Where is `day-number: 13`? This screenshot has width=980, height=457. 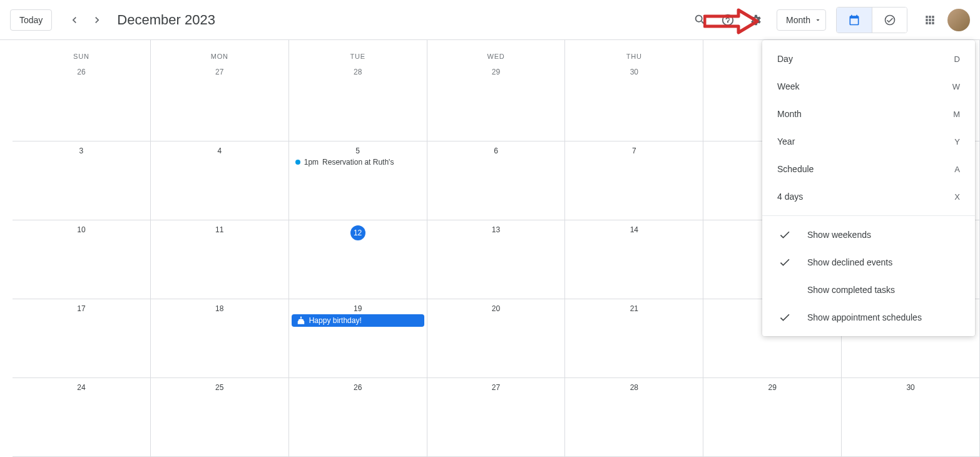 day-number: 13 is located at coordinates (496, 230).